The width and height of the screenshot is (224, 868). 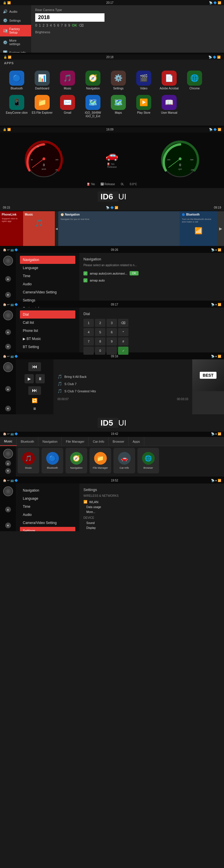 I want to click on id5-icon-music: 🎵 Music, so click(x=28, y=461).